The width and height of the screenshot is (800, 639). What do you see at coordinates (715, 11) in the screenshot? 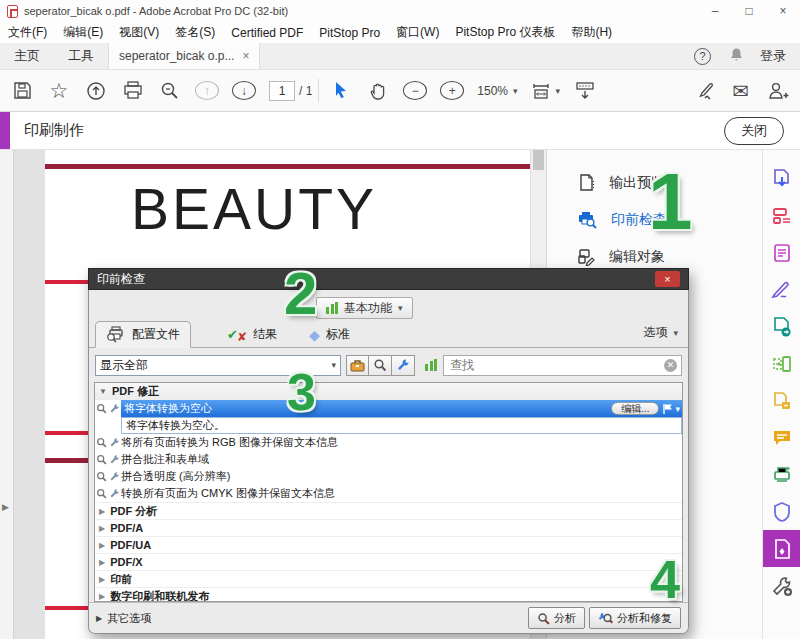
I see `minimize-button: –` at bounding box center [715, 11].